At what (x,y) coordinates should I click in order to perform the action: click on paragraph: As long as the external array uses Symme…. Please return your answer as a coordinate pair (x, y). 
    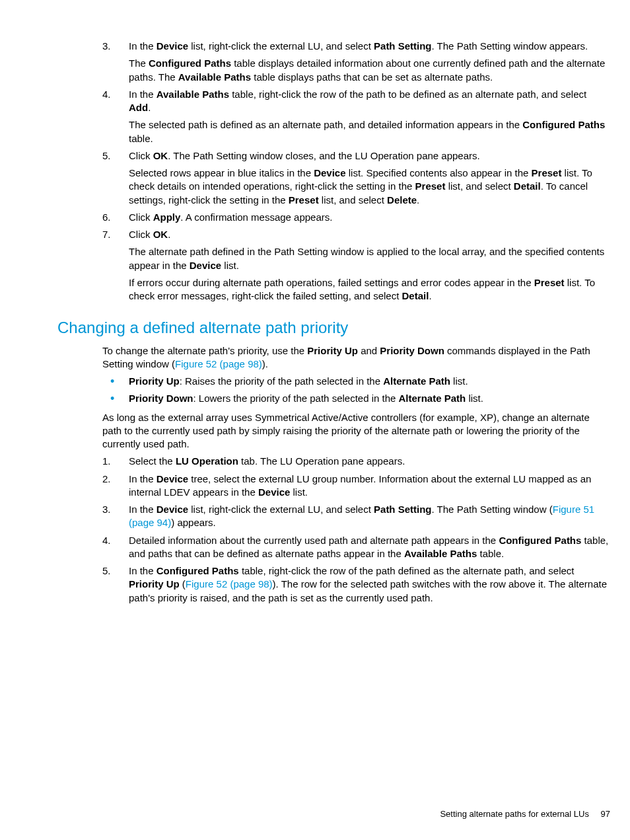
    Looking at the image, I should click on (357, 431).